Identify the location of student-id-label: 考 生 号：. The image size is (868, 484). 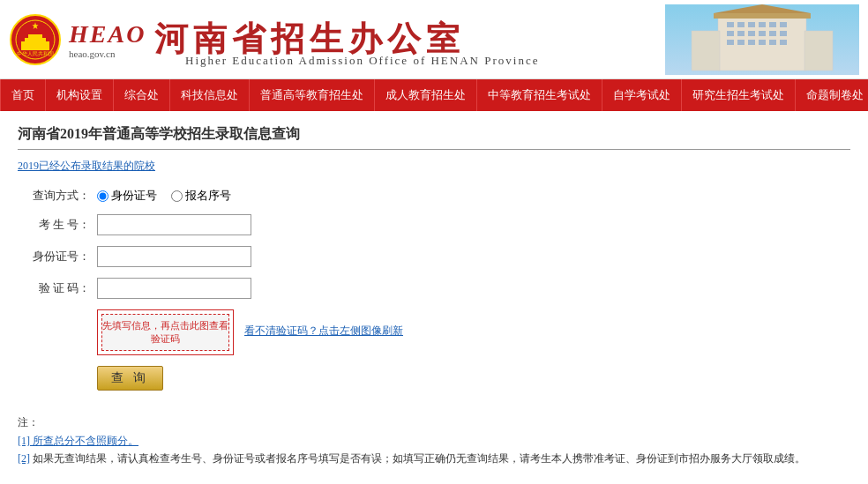
(58, 225).